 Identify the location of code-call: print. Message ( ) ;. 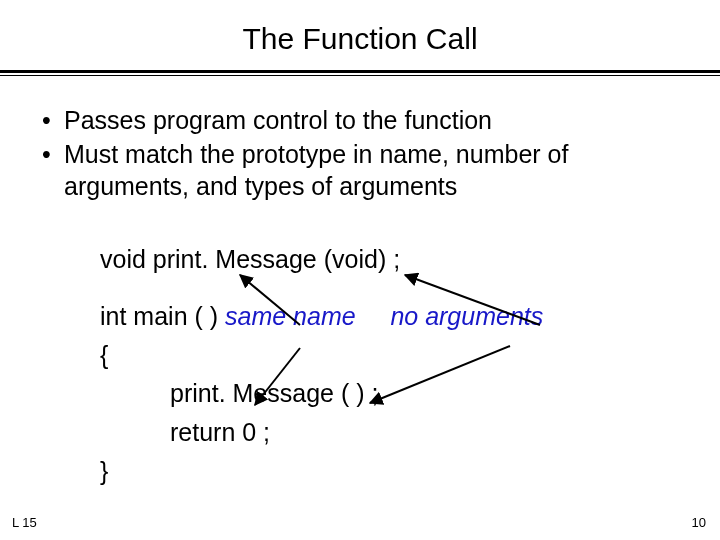
(400, 394).